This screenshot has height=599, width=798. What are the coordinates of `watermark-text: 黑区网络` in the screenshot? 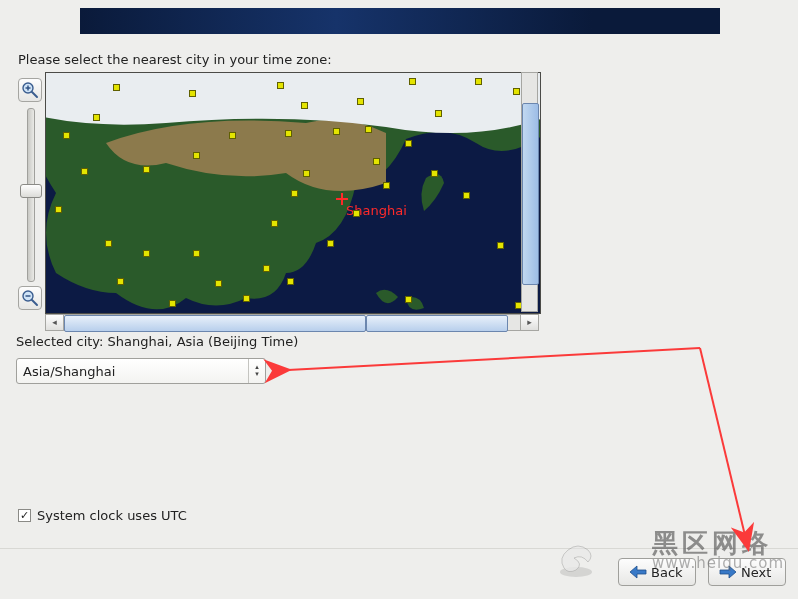 It's located at (718, 543).